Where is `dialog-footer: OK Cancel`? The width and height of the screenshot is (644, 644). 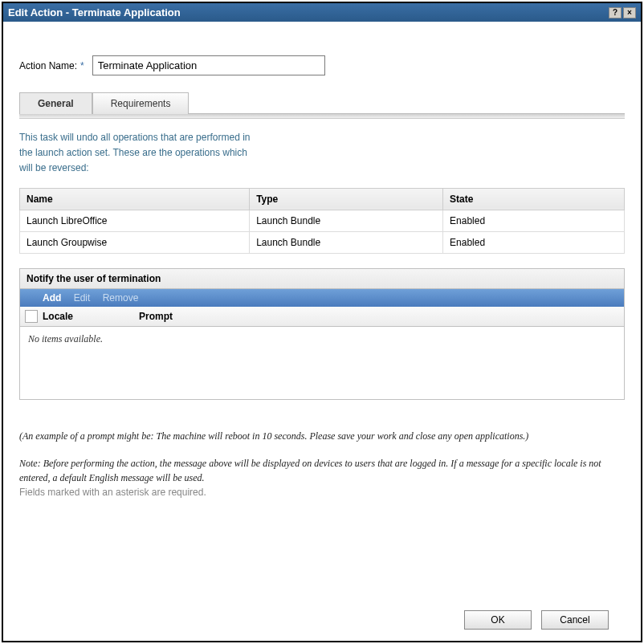 dialog-footer: OK Cancel is located at coordinates (322, 621).